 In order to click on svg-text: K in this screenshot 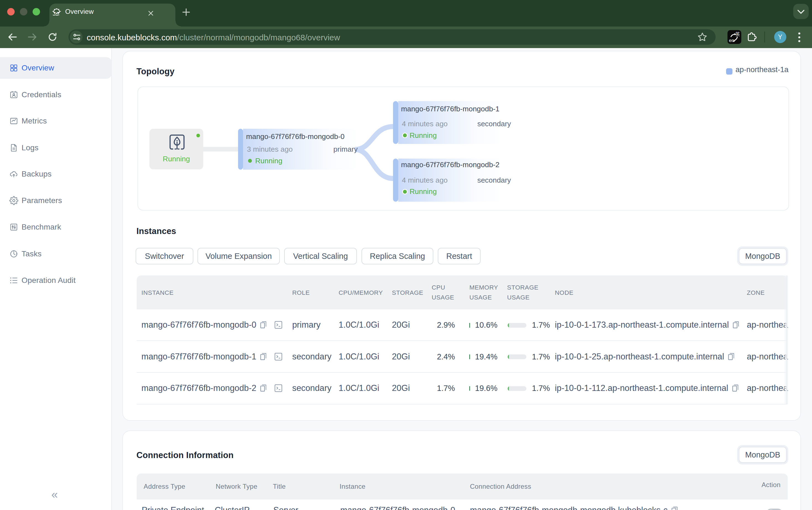, I will do `click(57, 12)`.